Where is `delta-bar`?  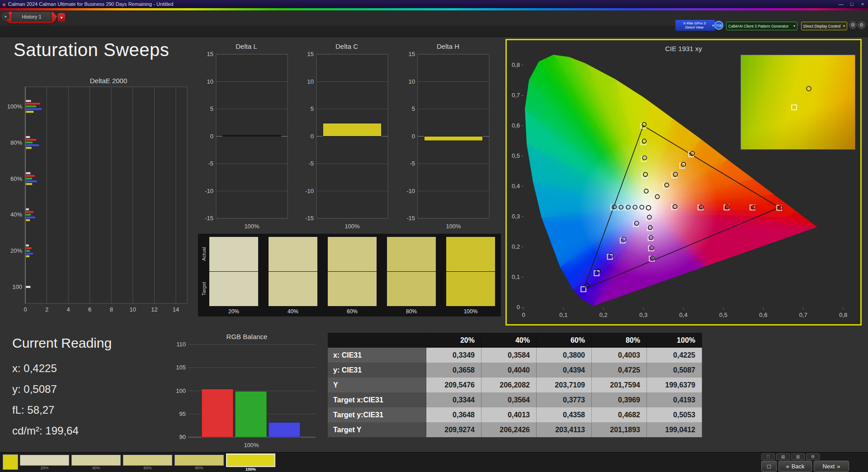
delta-bar is located at coordinates (252, 136).